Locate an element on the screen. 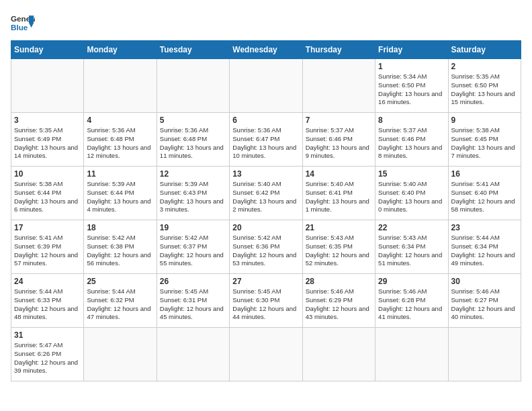  day-number: 17 is located at coordinates (47, 228).